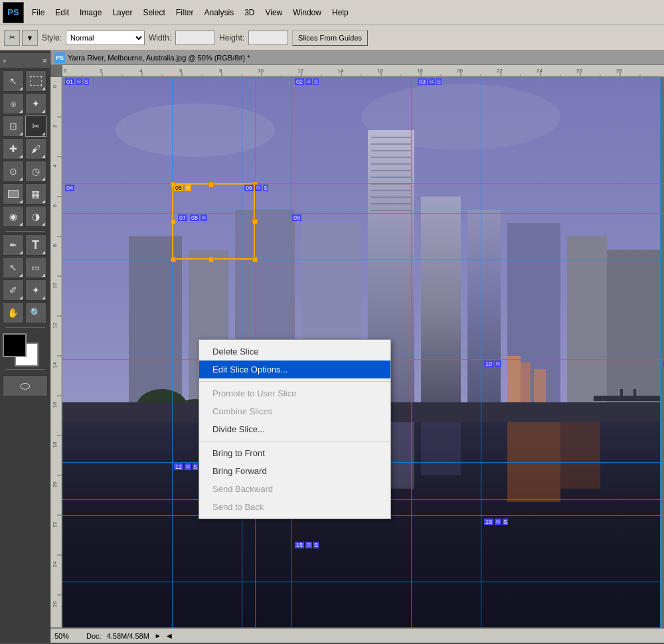 The image size is (664, 644). Describe the element at coordinates (36, 81) in the screenshot. I see `marquee-tool` at that location.